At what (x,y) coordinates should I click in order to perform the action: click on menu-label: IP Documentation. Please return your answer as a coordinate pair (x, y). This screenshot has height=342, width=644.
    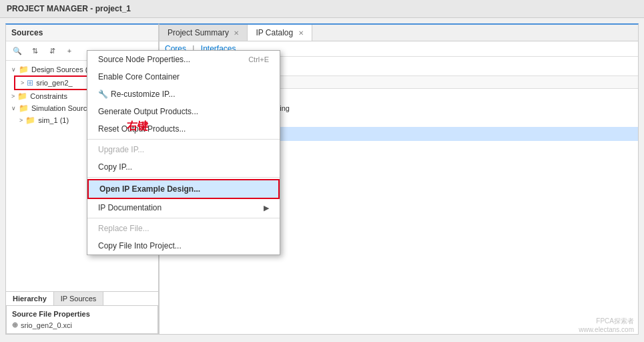
    Looking at the image, I should click on (129, 208).